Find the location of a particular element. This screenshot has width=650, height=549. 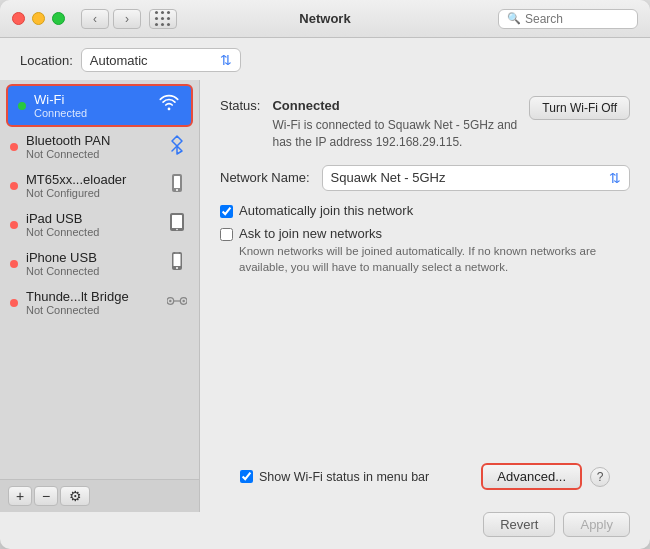

turn-wifi-off-button: Turn Wi-Fi Off is located at coordinates (580, 108).